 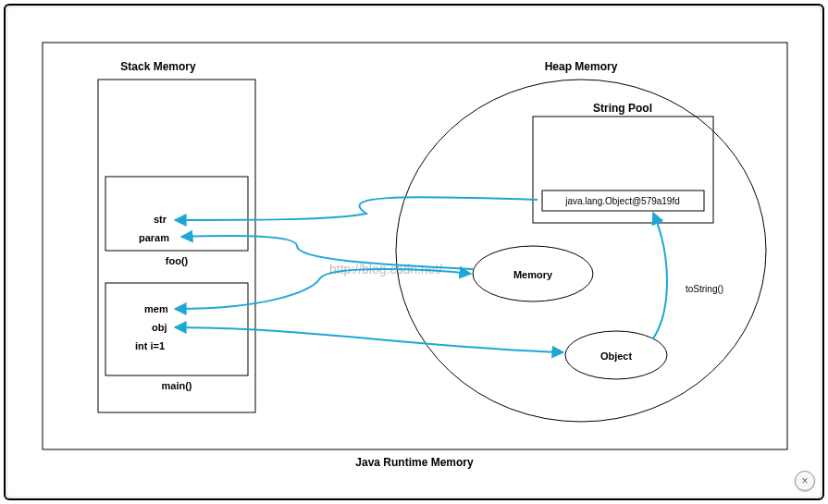 I want to click on object-label: Object, so click(x=616, y=356).